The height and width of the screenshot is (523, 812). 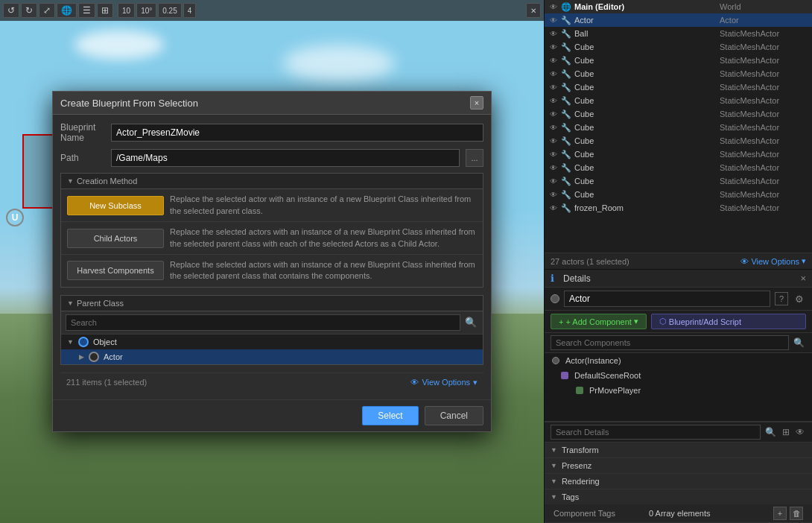 I want to click on details-tab: Details, so click(x=577, y=279).